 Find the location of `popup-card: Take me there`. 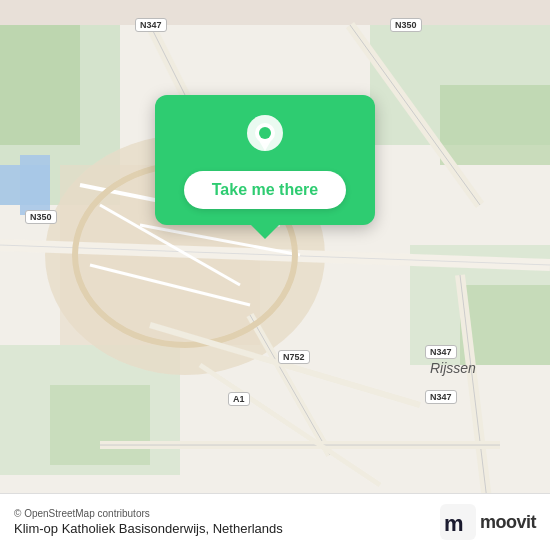

popup-card: Take me there is located at coordinates (265, 160).